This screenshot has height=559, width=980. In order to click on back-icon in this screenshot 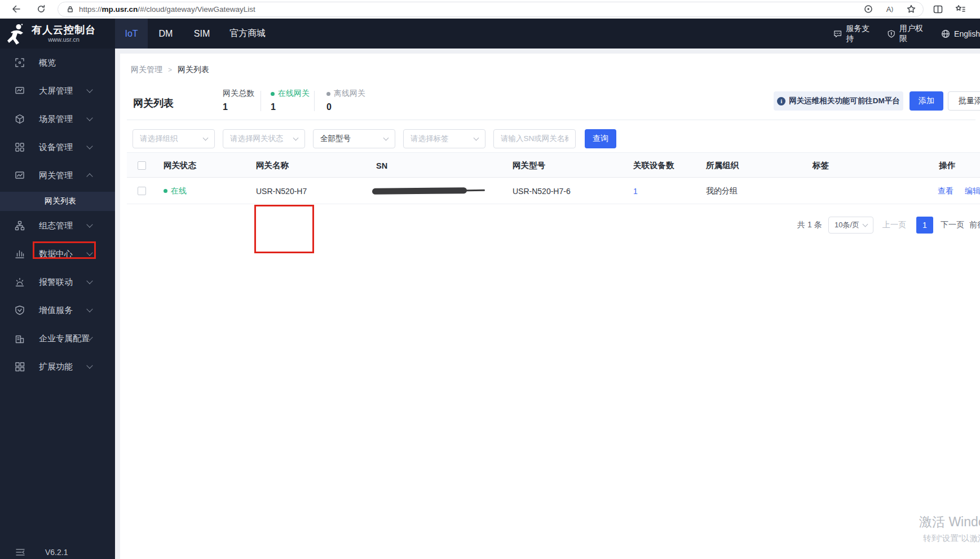, I will do `click(15, 9)`.